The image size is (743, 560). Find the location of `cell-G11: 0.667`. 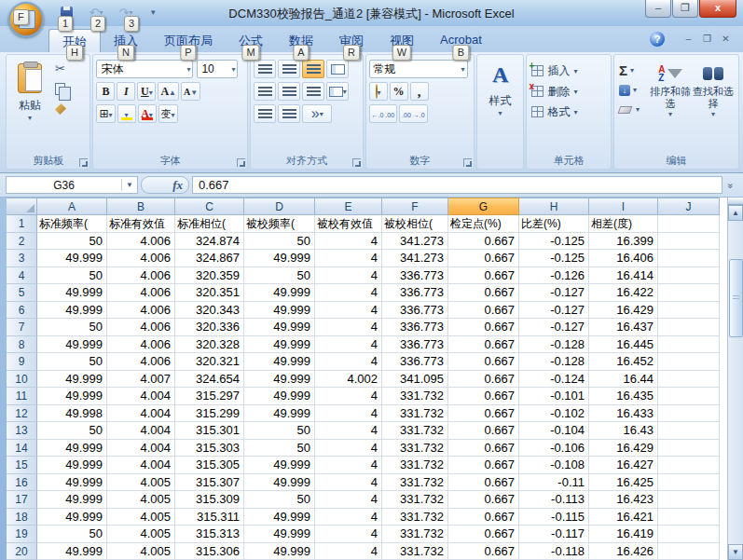

cell-G11: 0.667 is located at coordinates (484, 397).